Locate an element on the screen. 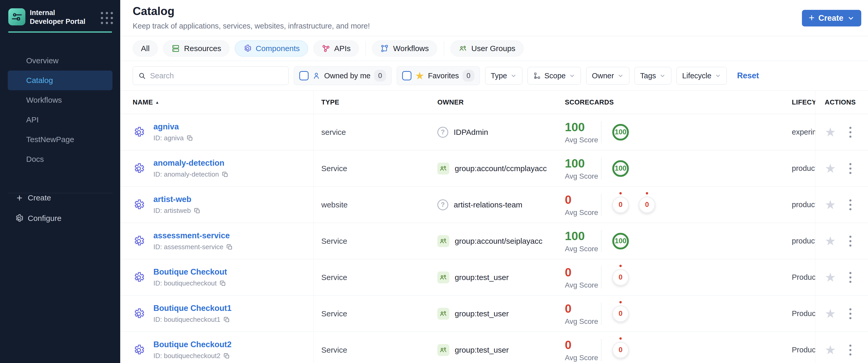 The width and height of the screenshot is (868, 363). tab-components: Components is located at coordinates (272, 49).